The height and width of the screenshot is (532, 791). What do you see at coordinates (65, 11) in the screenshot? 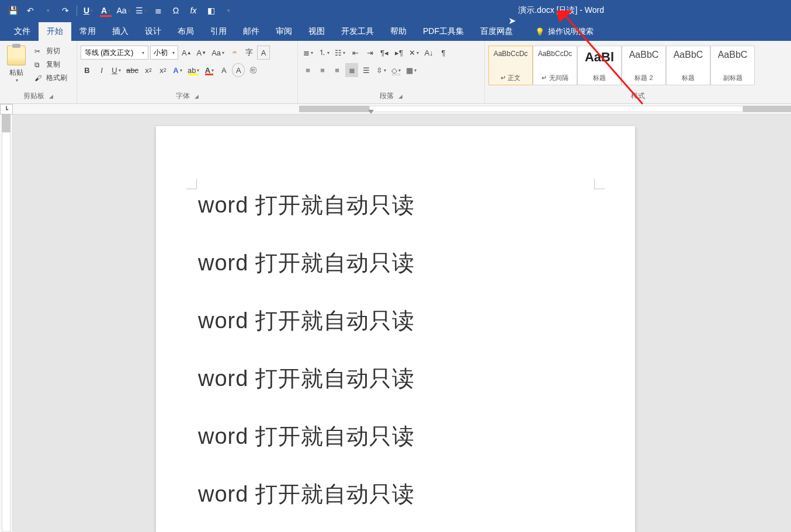
I see `redo-icon: ↷` at bounding box center [65, 11].